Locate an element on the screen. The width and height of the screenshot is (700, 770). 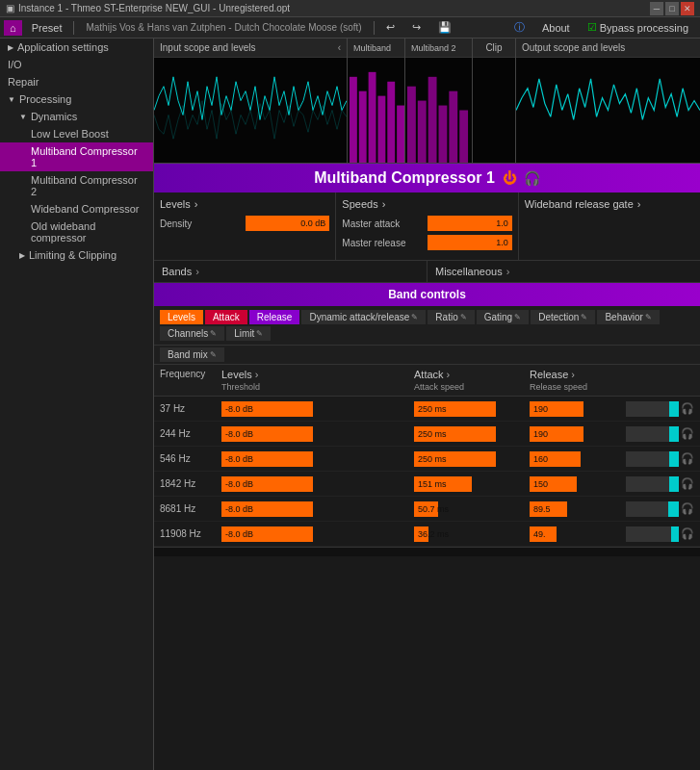
bypass-checkbox-icon: ☑ is located at coordinates (592, 27).